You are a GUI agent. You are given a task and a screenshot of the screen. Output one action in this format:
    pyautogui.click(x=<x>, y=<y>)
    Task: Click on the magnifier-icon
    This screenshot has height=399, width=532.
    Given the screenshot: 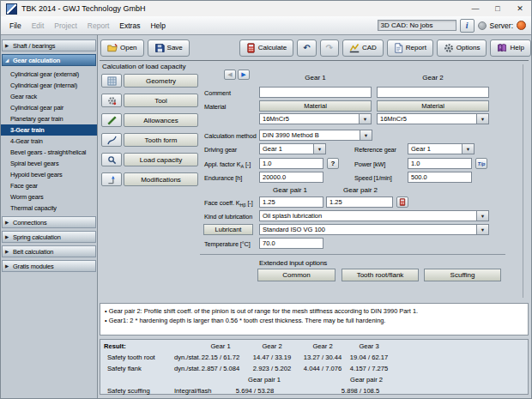 What is the action you would take?
    pyautogui.click(x=112, y=160)
    